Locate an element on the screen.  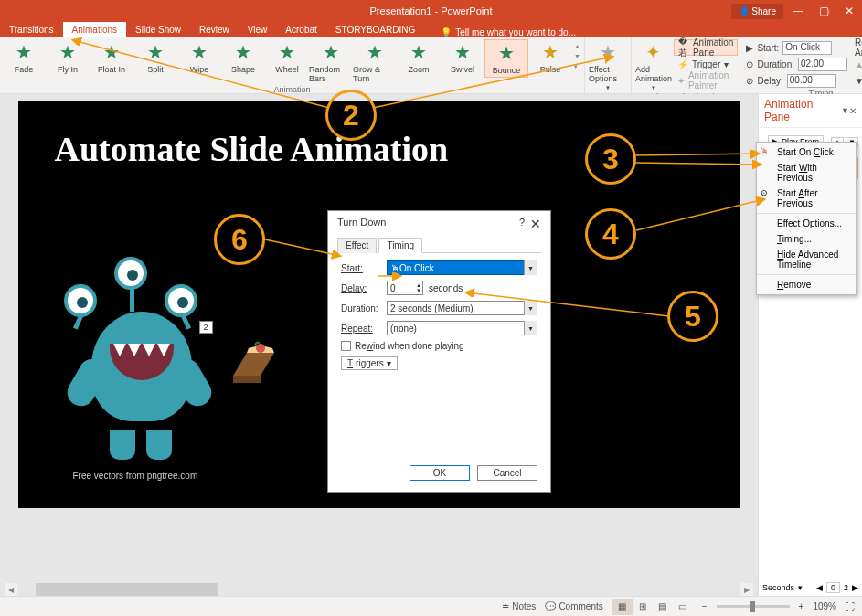
ctx-timing: Timing... is located at coordinates (806, 239).